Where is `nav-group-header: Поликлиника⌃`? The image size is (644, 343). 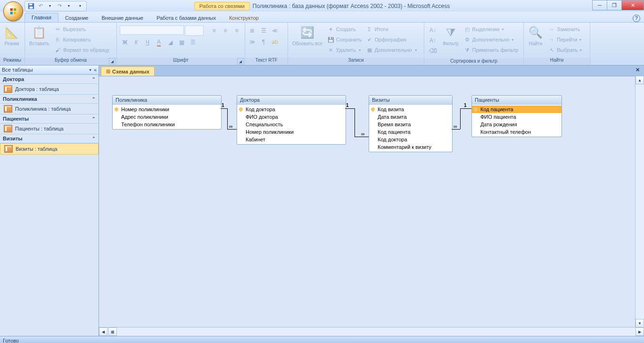 nav-group-header: Поликлиника⌃ is located at coordinates (49, 99).